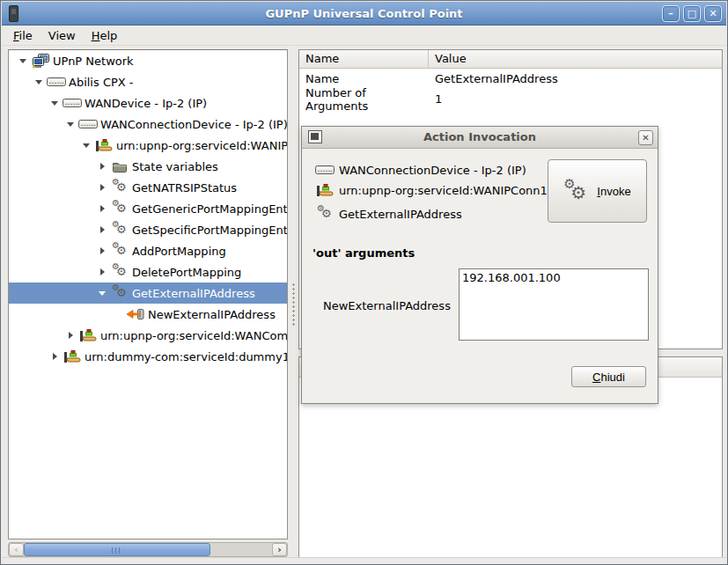  Describe the element at coordinates (597, 191) in the screenshot. I see `invoke-button: ⚙⚙Invoke` at that location.